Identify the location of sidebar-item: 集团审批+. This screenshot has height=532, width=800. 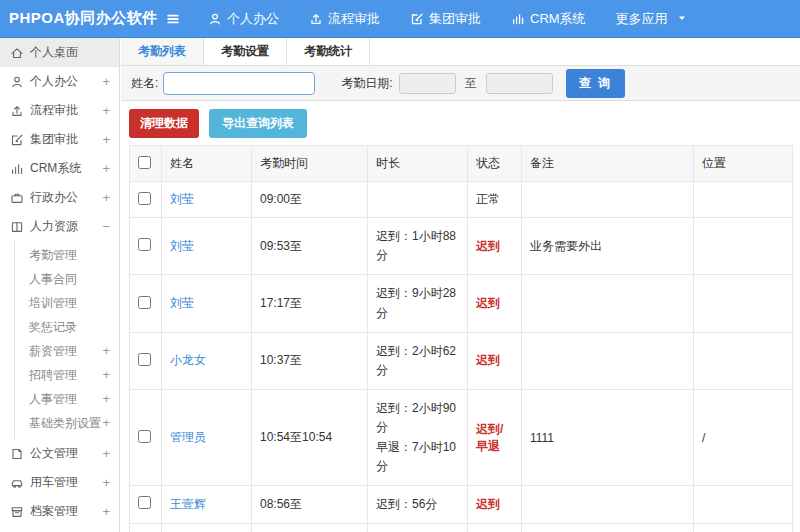
(60, 140).